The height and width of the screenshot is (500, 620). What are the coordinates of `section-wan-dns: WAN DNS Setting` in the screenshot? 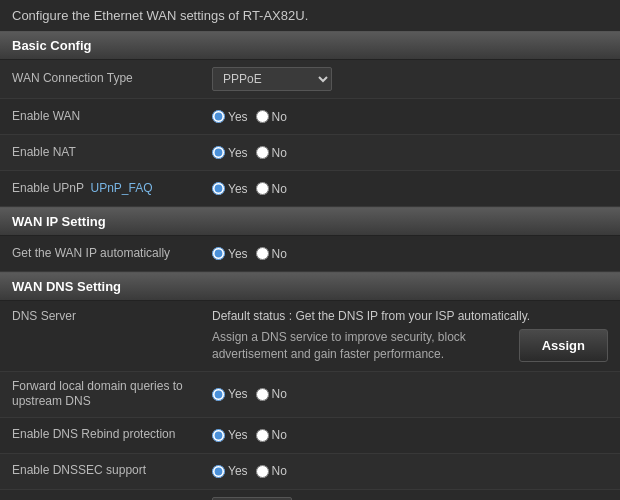 It's located at (310, 286).